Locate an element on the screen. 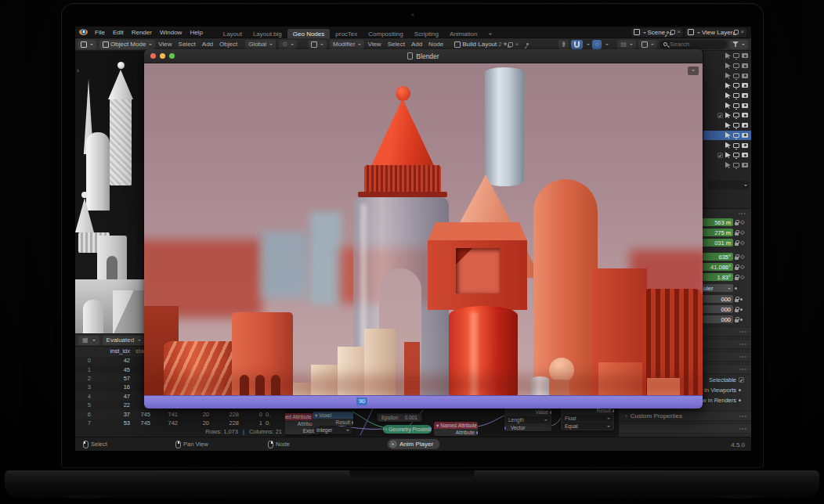  outliner-footer-dropdown is located at coordinates (728, 185).